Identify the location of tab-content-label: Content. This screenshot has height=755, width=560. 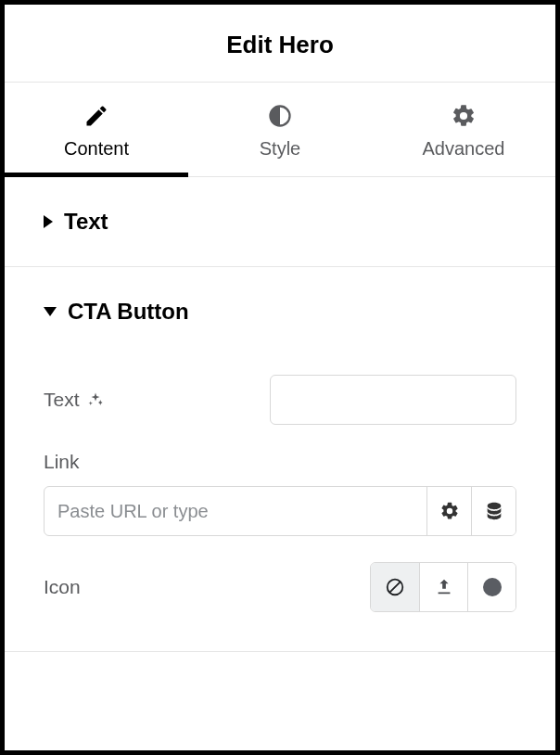
(96, 148).